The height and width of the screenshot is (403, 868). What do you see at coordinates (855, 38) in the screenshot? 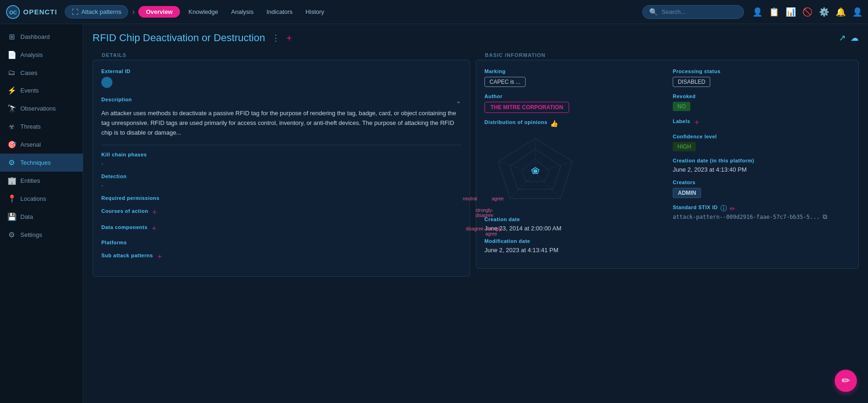
I see `cloud-icon: ☁` at bounding box center [855, 38].